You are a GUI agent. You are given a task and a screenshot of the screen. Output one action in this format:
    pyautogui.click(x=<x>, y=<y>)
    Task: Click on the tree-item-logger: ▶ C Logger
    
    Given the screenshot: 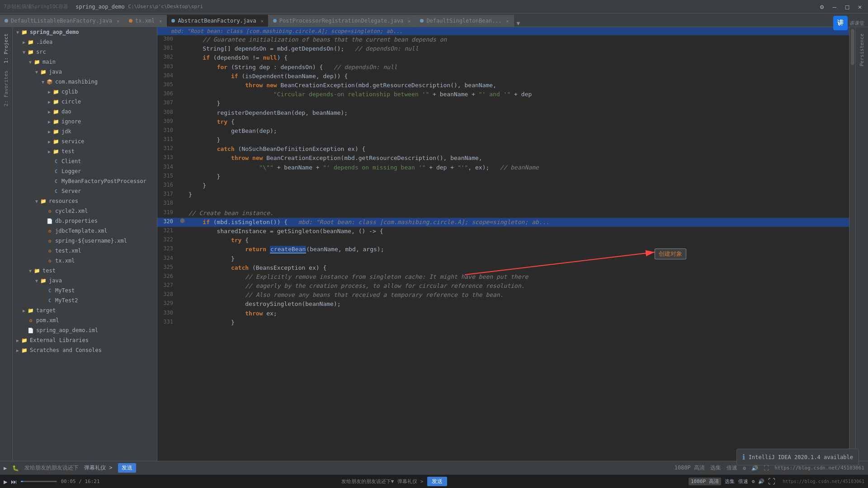 What is the action you would take?
    pyautogui.click(x=85, y=171)
    